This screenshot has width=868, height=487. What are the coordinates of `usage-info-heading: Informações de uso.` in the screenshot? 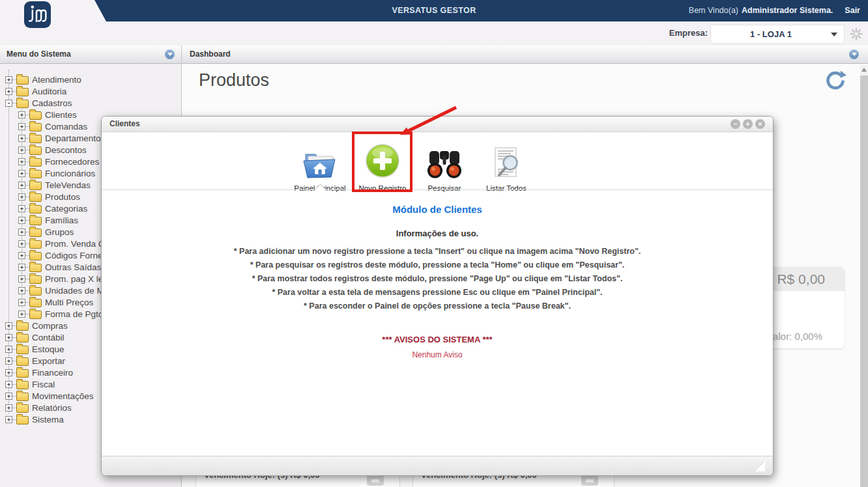 It's located at (437, 233).